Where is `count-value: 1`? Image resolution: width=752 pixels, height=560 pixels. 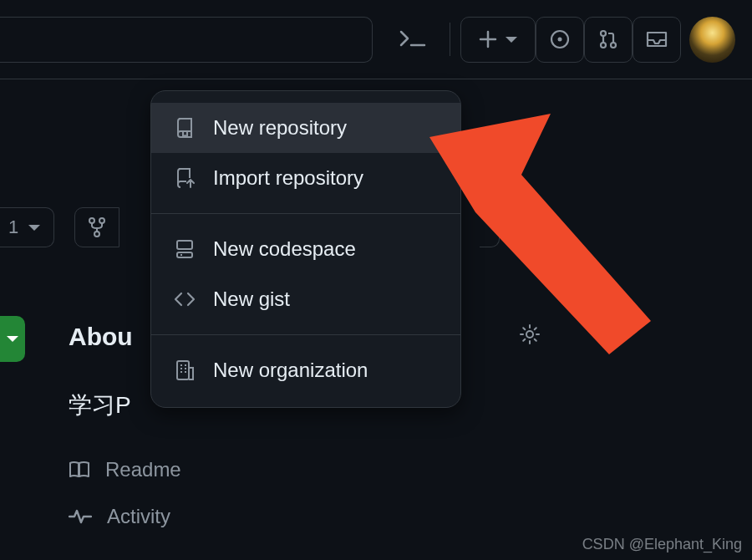
count-value: 1 is located at coordinates (13, 227).